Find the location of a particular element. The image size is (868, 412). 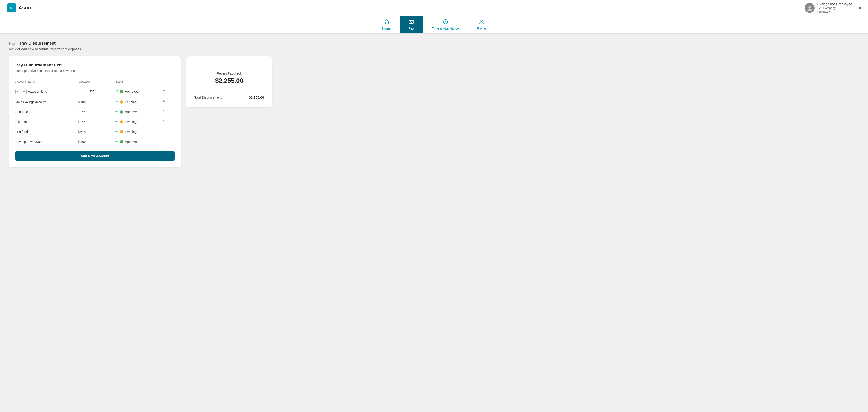

dollar-badge: $ is located at coordinates (18, 92).